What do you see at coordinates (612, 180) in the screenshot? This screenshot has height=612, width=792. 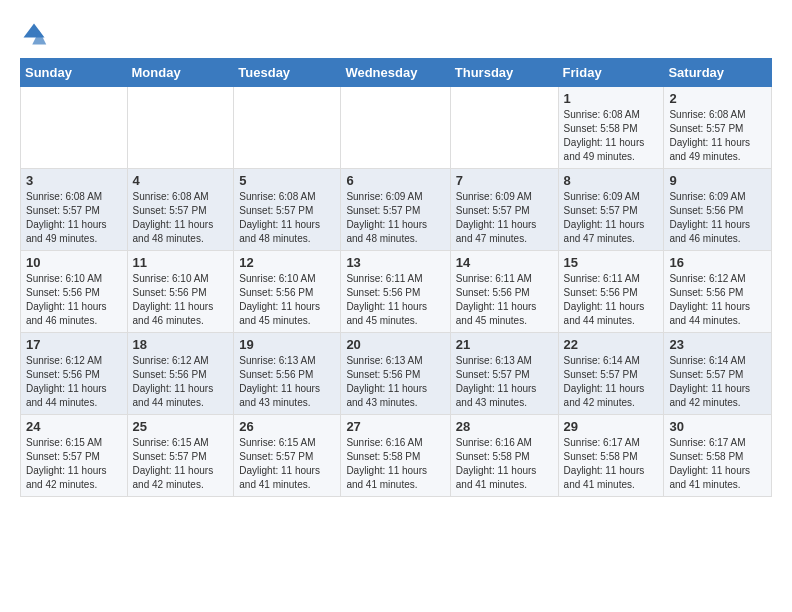 I see `day-number: 8` at bounding box center [612, 180].